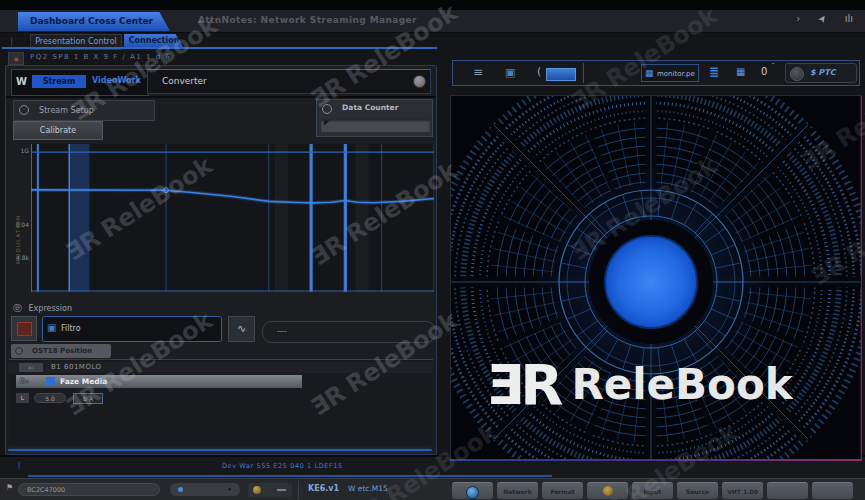 The height and width of the screenshot is (500, 865). Describe the element at coordinates (298, 490) in the screenshot. I see `bottom-divider` at that location.